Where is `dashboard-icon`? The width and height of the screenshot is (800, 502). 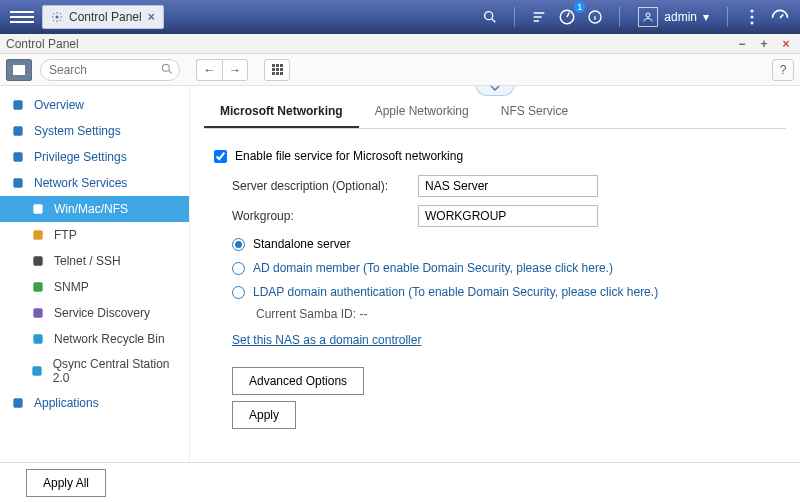
dashboard-icon is located at coordinates (780, 17).